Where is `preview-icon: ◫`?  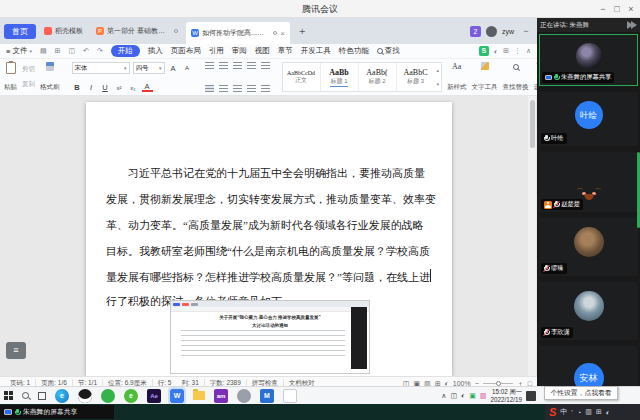 preview-icon: ◫ is located at coordinates (72, 51).